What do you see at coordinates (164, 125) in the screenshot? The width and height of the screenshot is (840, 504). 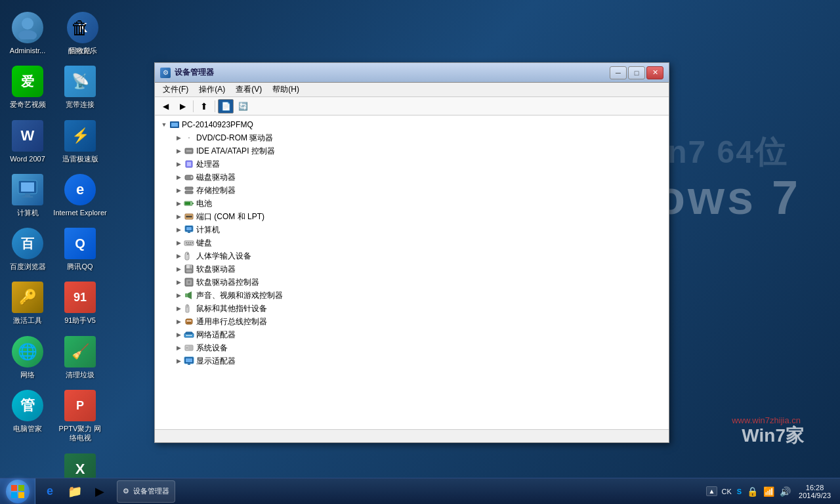 I see `root-expander: ▼` at bounding box center [164, 125].